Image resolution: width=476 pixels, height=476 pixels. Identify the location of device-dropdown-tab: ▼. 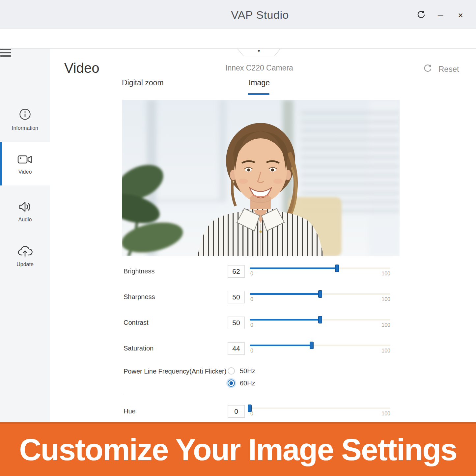
(259, 53).